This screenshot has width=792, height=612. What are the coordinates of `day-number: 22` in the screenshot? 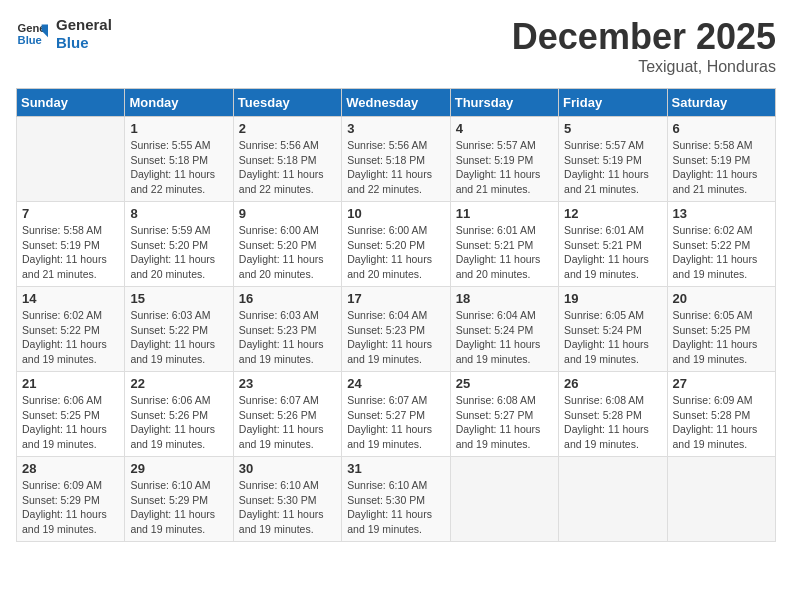 It's located at (178, 384).